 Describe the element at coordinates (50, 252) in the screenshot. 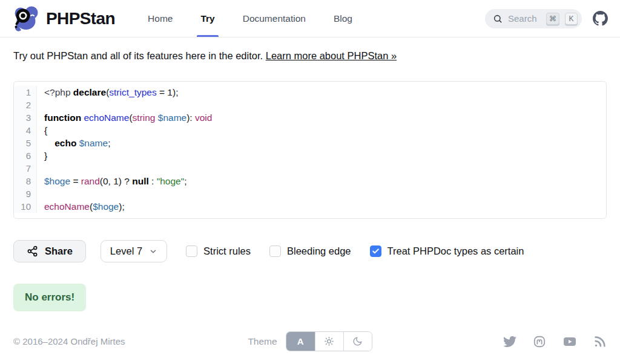

I see `share-button: Share` at that location.